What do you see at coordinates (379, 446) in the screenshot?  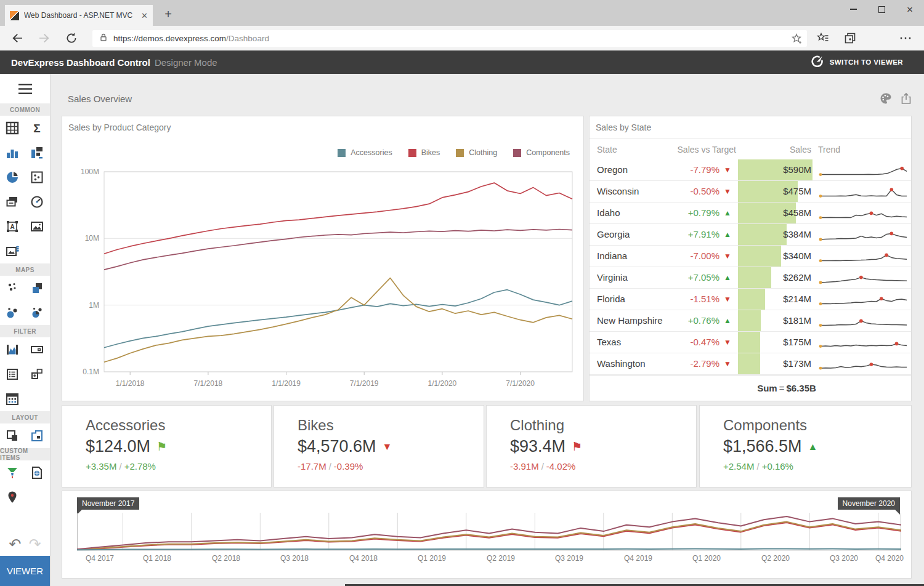 I see `kpi-card-bikes: Bikes$4,570.6M▼-17.7M/-0.39%` at bounding box center [379, 446].